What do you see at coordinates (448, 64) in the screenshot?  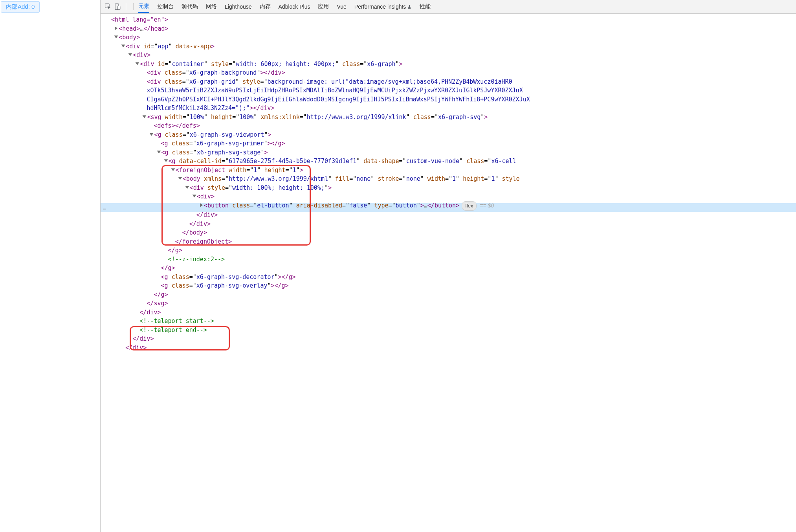 I see `dom-line: <div id="container" style="width: 600px;…` at bounding box center [448, 64].